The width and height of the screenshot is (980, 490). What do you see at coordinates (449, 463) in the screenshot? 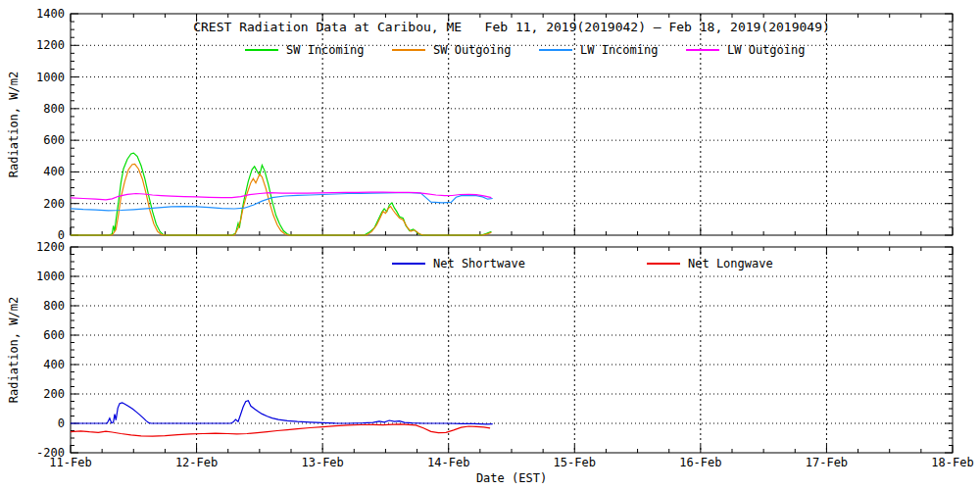
I see `x-tick-label: 14-Feb` at bounding box center [449, 463].